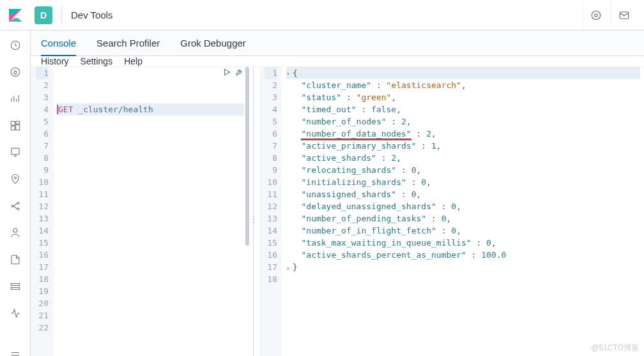 The image size is (644, 356). I want to click on watermark: @51CTO博客, so click(615, 348).